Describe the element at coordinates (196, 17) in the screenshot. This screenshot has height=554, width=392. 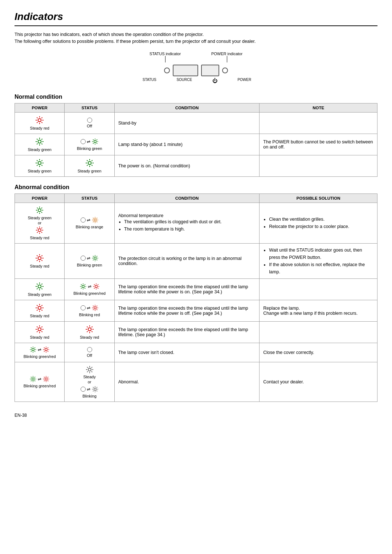
I see `page-title: Indicators` at that location.